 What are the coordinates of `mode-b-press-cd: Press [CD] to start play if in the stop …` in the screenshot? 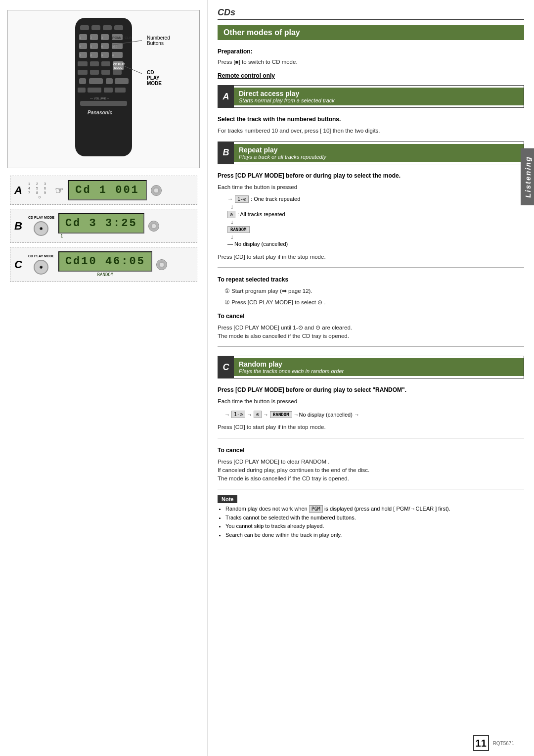 It's located at (371, 257).